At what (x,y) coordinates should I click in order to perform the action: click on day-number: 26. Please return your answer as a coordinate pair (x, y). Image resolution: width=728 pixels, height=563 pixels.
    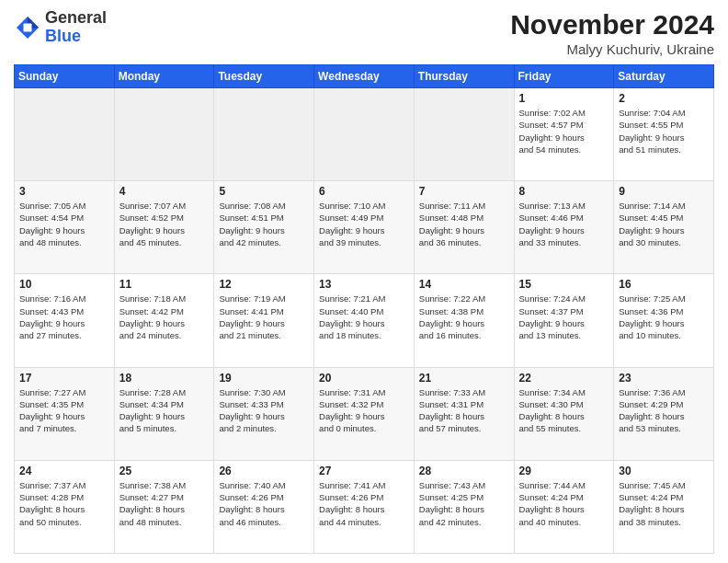
    Looking at the image, I should click on (264, 471).